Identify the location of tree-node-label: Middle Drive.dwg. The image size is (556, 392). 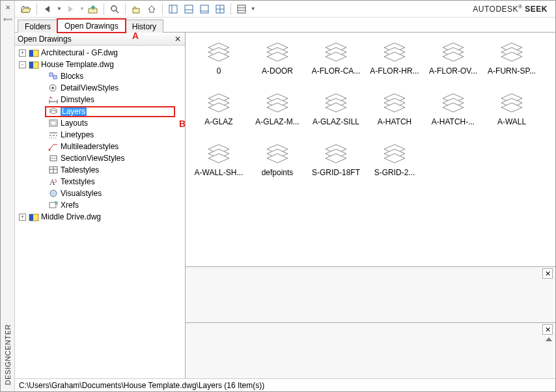
(71, 217).